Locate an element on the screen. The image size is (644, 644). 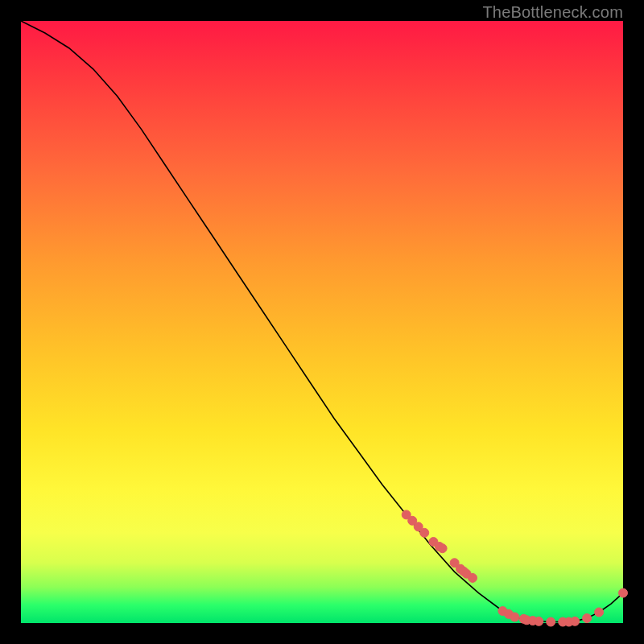
highlight-points is located at coordinates (514, 568).